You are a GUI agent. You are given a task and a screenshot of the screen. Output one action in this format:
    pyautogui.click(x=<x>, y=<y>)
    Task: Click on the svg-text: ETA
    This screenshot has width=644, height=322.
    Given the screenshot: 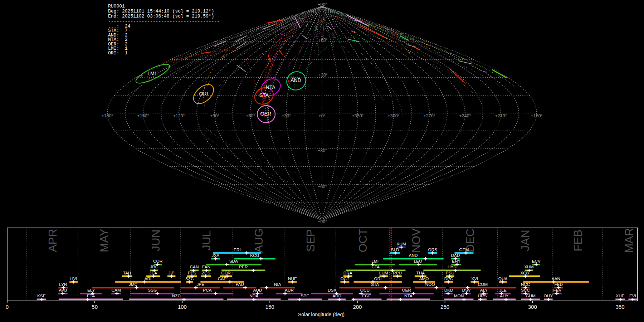 What is the action you would take?
    pyautogui.click(x=91, y=296)
    